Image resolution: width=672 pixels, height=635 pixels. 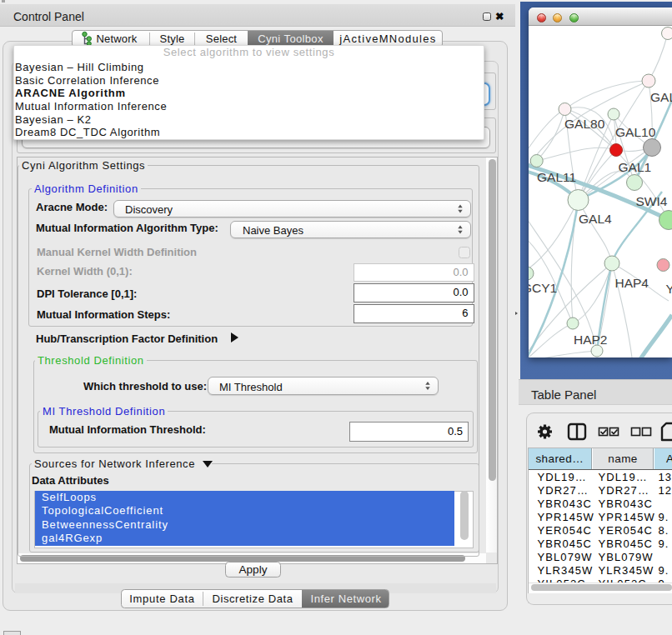 I want to click on svg-text: GCY1, so click(x=543, y=288).